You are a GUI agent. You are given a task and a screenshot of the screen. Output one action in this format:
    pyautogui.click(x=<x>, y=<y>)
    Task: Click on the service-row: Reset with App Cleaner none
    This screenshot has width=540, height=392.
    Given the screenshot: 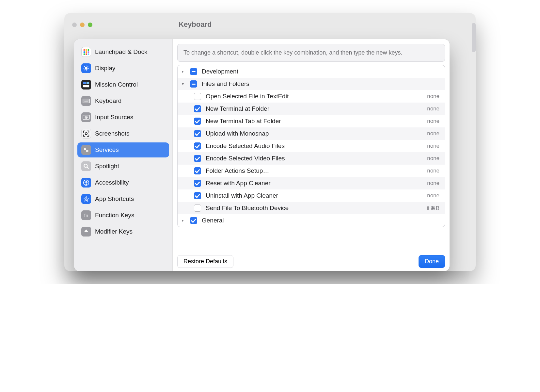 What is the action you would take?
    pyautogui.click(x=311, y=183)
    